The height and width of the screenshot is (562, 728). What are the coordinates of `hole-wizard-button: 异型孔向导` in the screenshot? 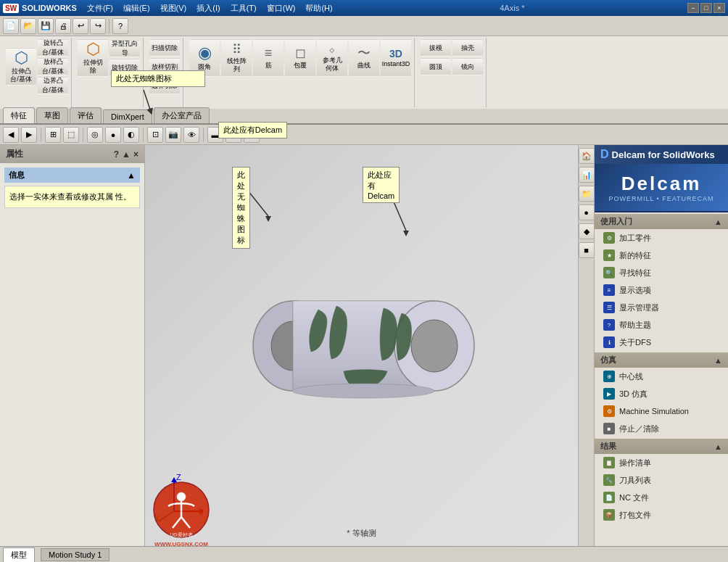 It's located at (125, 49).